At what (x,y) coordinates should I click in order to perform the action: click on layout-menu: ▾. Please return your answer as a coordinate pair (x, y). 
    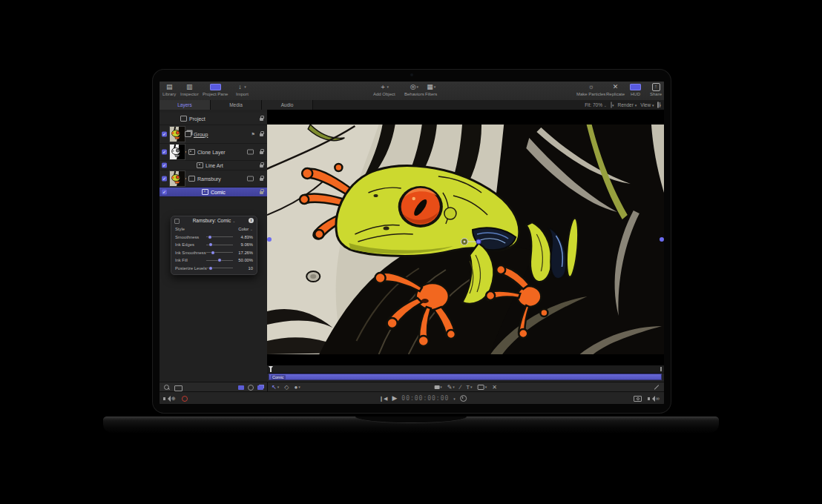
    Looking at the image, I should click on (659, 105).